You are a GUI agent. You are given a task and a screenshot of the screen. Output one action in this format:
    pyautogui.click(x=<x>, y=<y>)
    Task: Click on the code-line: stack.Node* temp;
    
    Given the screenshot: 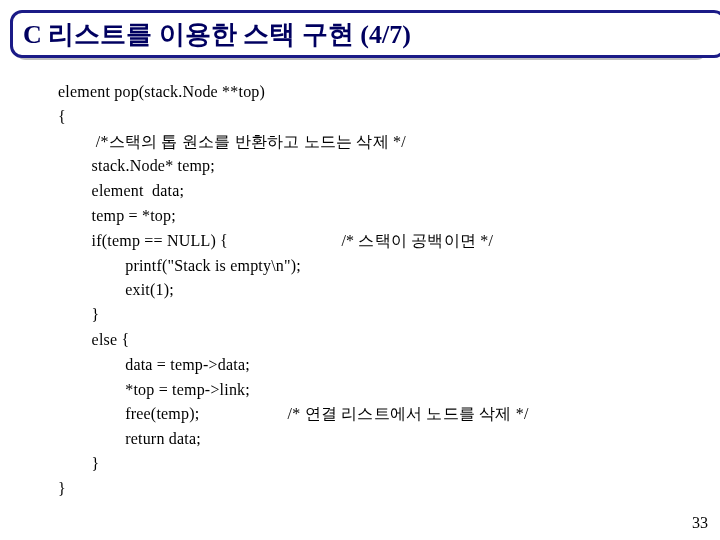 What is the action you would take?
    pyautogui.click(x=136, y=166)
    